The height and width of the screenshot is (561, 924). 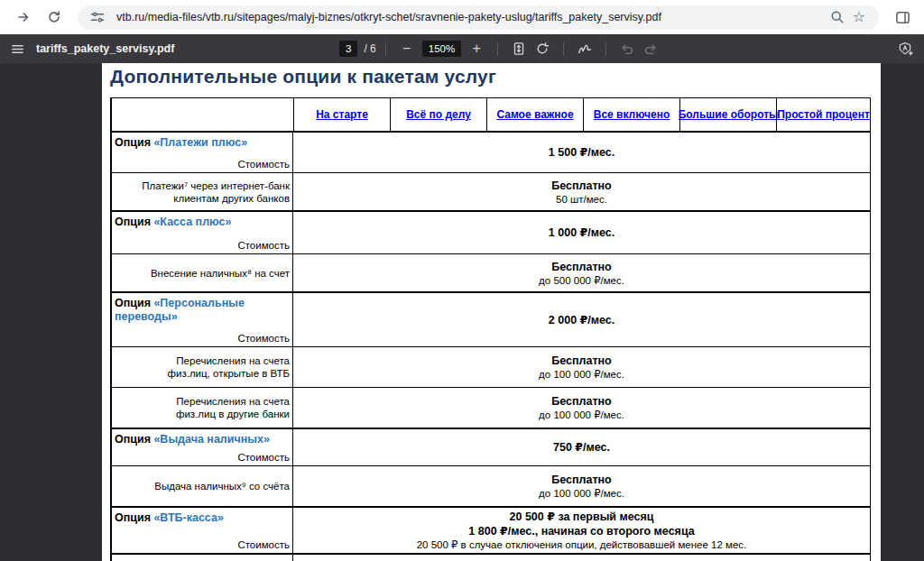 What do you see at coordinates (370, 49) in the screenshot?
I see `page-total-label: / 6` at bounding box center [370, 49].